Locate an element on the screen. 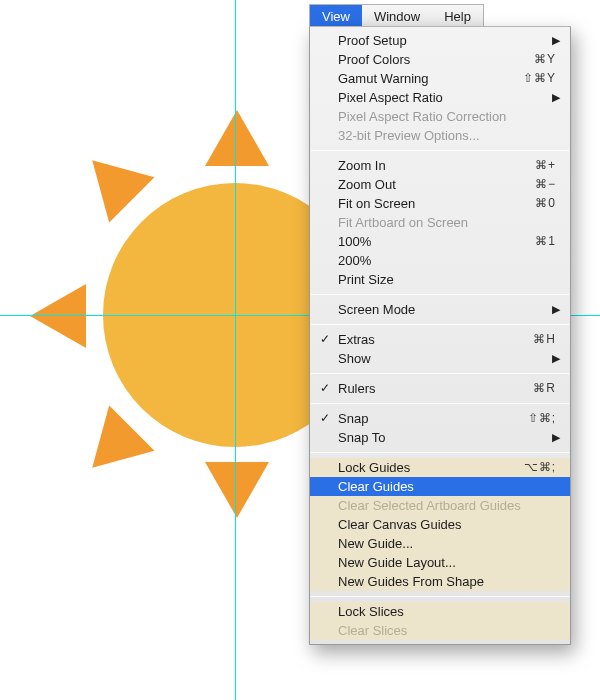  shortcut-label: ⌘− is located at coordinates (546, 184).